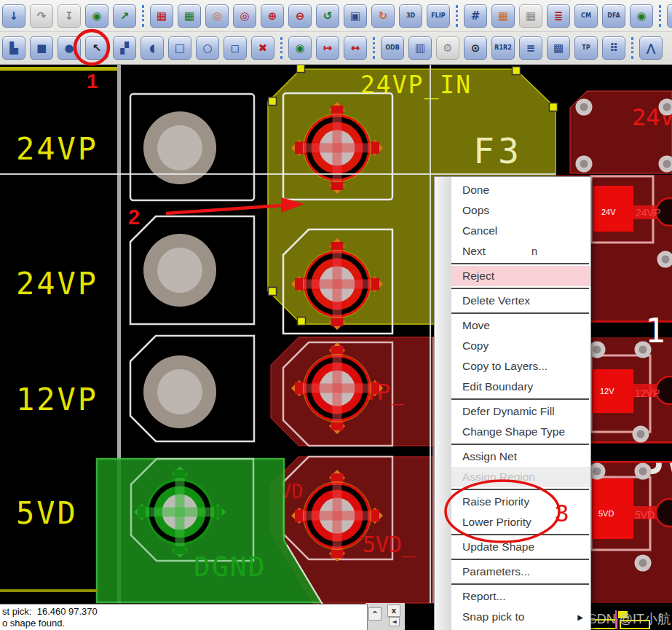 This screenshot has height=630, width=672. Describe the element at coordinates (300, 48) in the screenshot. I see `highlight-icon: ◉` at that location.